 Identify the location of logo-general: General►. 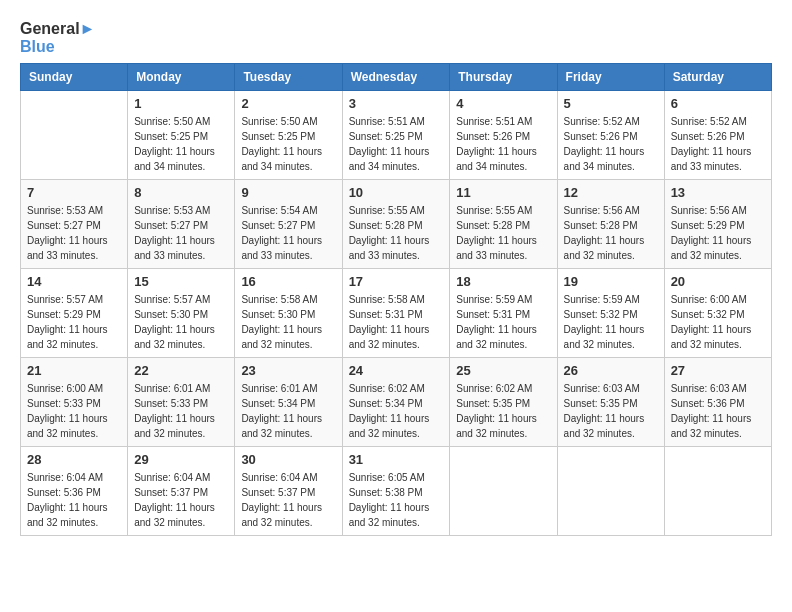
(58, 29).